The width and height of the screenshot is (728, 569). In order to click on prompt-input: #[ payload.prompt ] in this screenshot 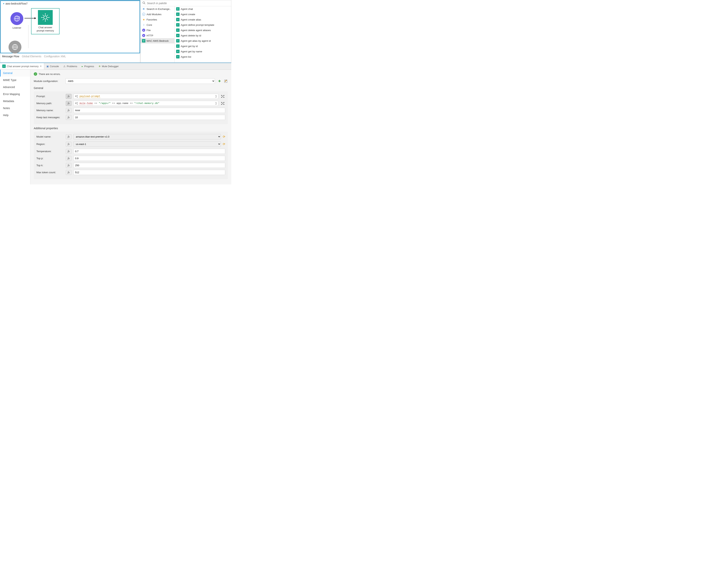, I will do `click(146, 96)`.